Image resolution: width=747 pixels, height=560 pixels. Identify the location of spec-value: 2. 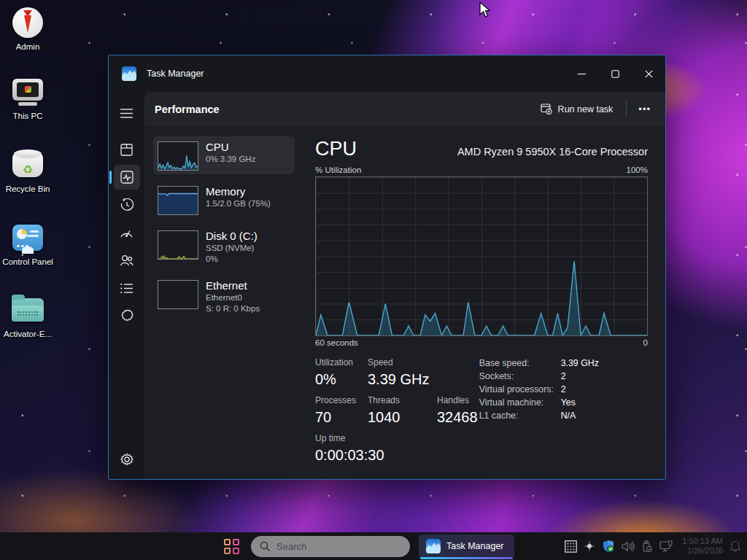
(563, 376).